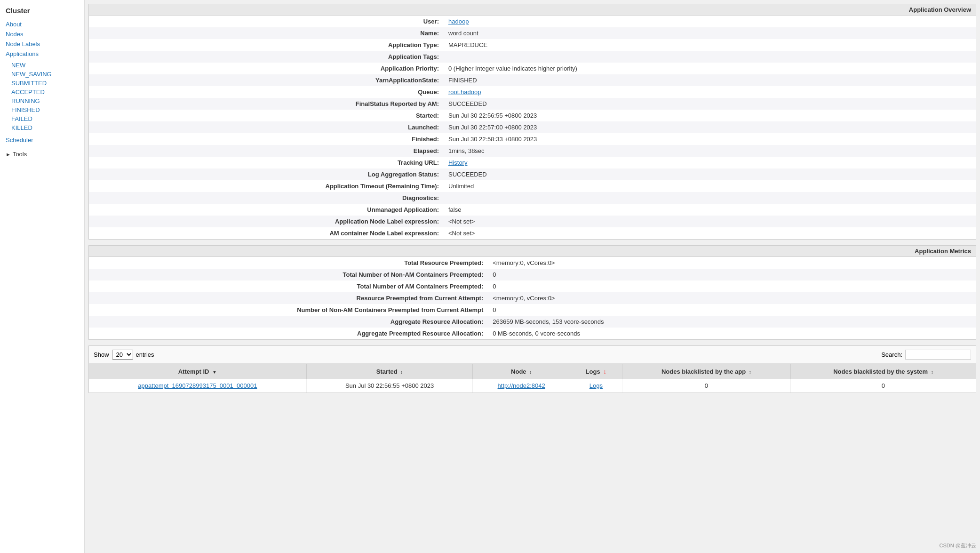 The image size is (980, 553). I want to click on blacklisted-system-cell: 0, so click(883, 386).